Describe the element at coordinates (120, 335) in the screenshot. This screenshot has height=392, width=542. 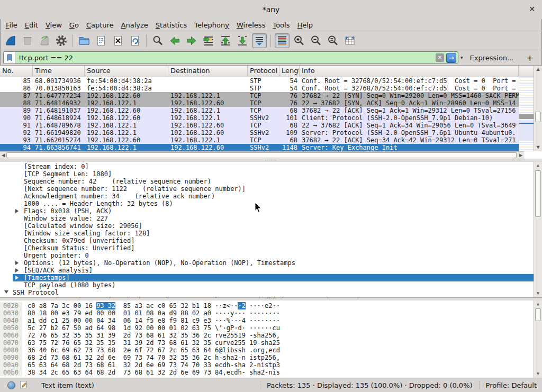
I see `hex-bytes: 72 76 65 32 35 35 31 39 2d 73 68 61 32 3…` at that location.